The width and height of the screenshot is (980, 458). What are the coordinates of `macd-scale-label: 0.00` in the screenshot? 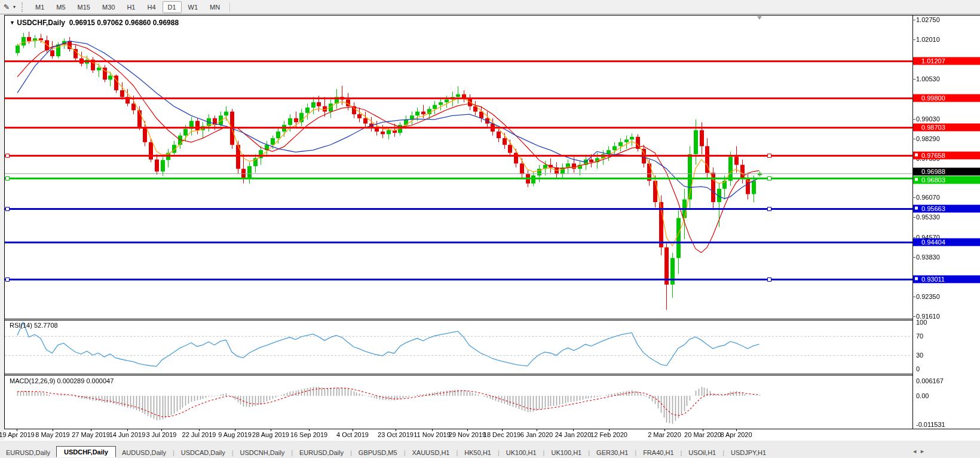 It's located at (923, 396).